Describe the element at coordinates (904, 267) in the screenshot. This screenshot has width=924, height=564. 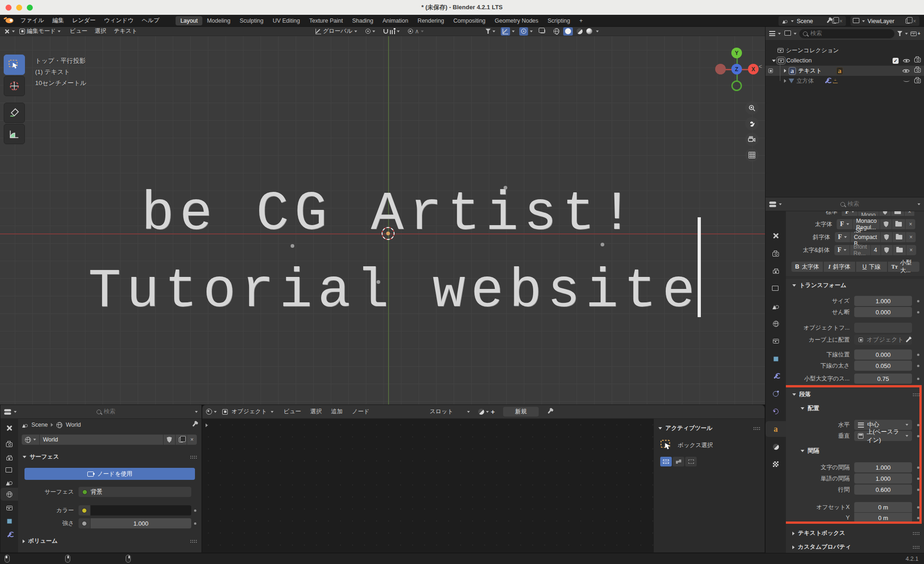
I see `small-caps-toggle: Tт小型大...` at that location.